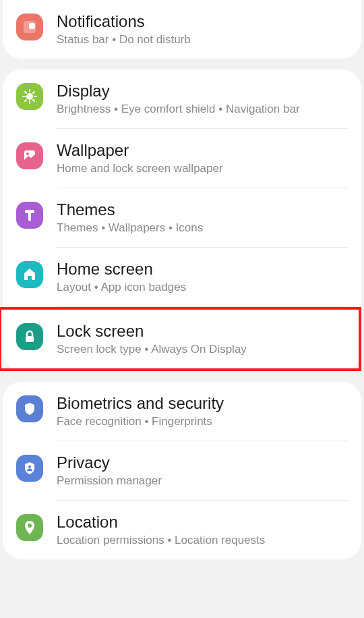 The image size is (364, 618). I want to click on settings-item-location: LocationLocation permissions • Location …, so click(182, 530).